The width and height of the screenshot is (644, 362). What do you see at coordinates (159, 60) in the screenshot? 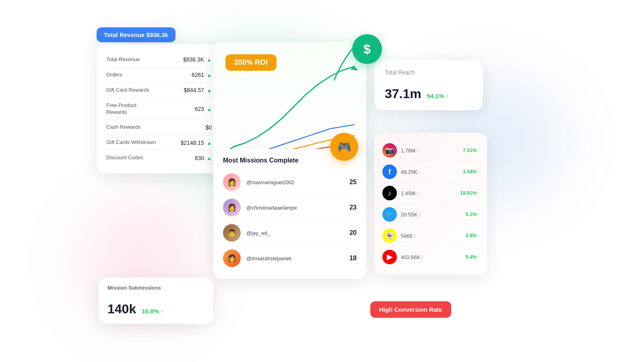
I see `stat-row: Total Revenue $936.3K▲` at bounding box center [159, 60].